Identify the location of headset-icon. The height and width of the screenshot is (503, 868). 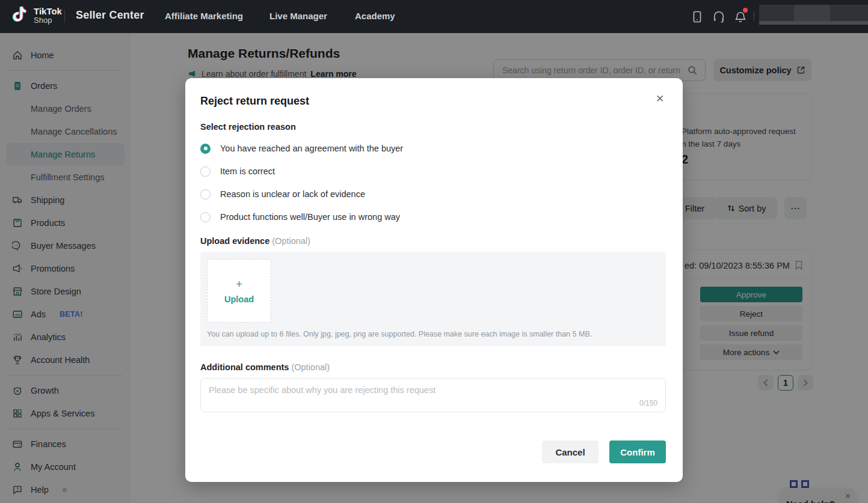
(719, 17).